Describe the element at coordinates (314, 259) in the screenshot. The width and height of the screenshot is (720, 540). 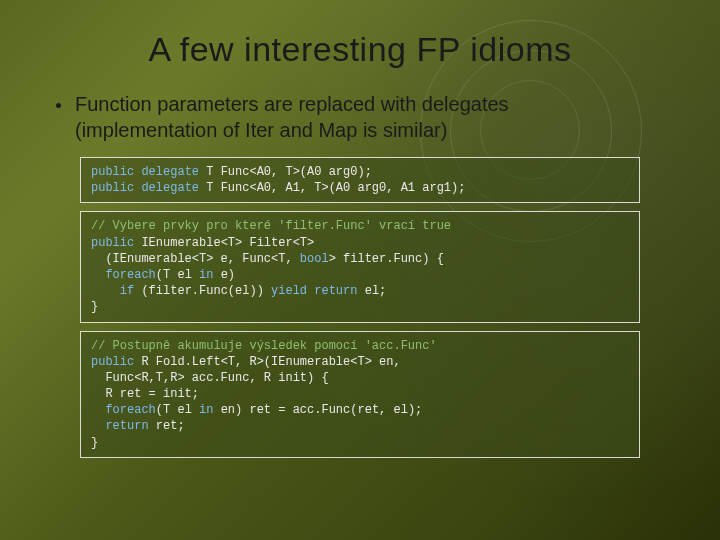
I see `keyword: bool` at that location.